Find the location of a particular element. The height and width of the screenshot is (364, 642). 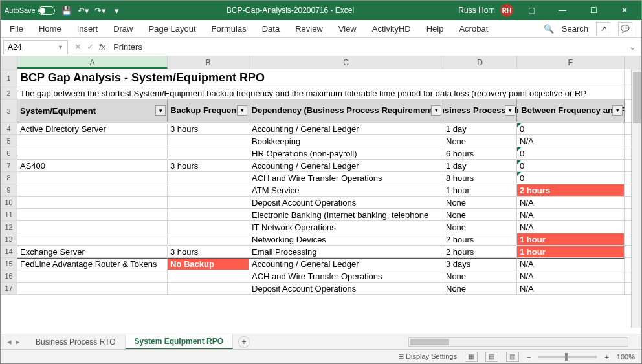

sheet-tab-rpo: System Equipment RPO is located at coordinates (179, 342).